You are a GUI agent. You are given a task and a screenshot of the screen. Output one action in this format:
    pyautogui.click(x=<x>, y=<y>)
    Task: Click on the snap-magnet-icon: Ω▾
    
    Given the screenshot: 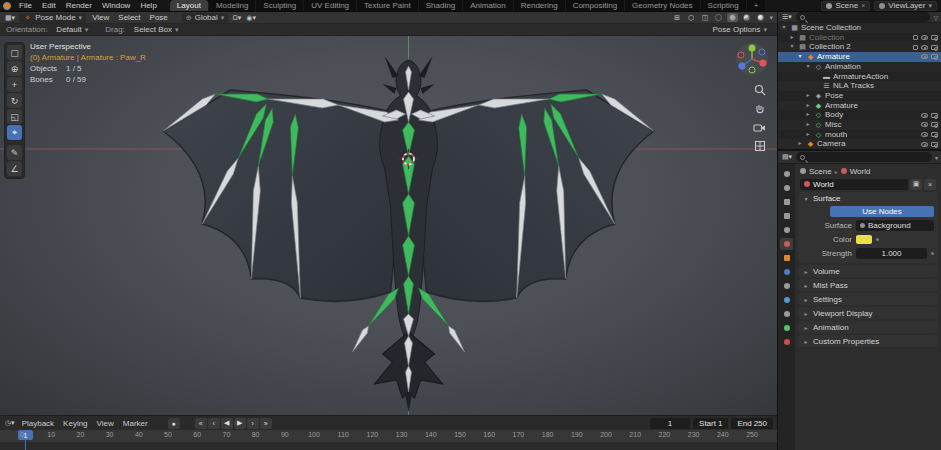 What is the action you would take?
    pyautogui.click(x=236, y=18)
    